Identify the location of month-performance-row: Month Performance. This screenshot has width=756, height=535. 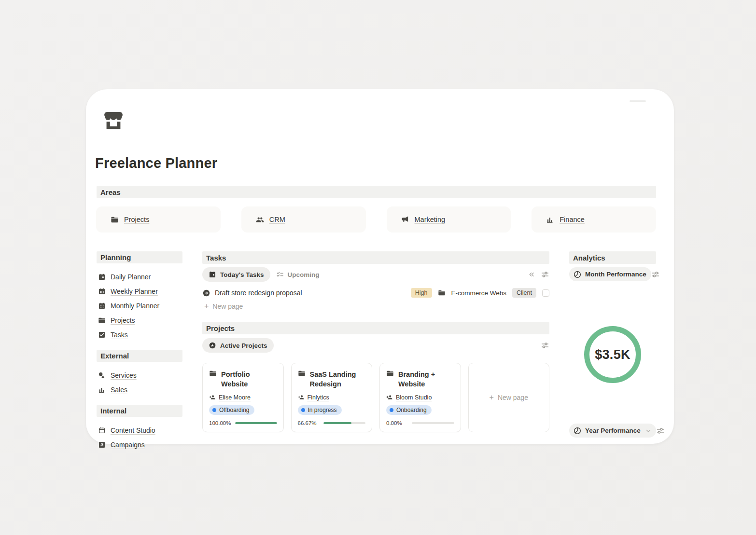
(613, 274).